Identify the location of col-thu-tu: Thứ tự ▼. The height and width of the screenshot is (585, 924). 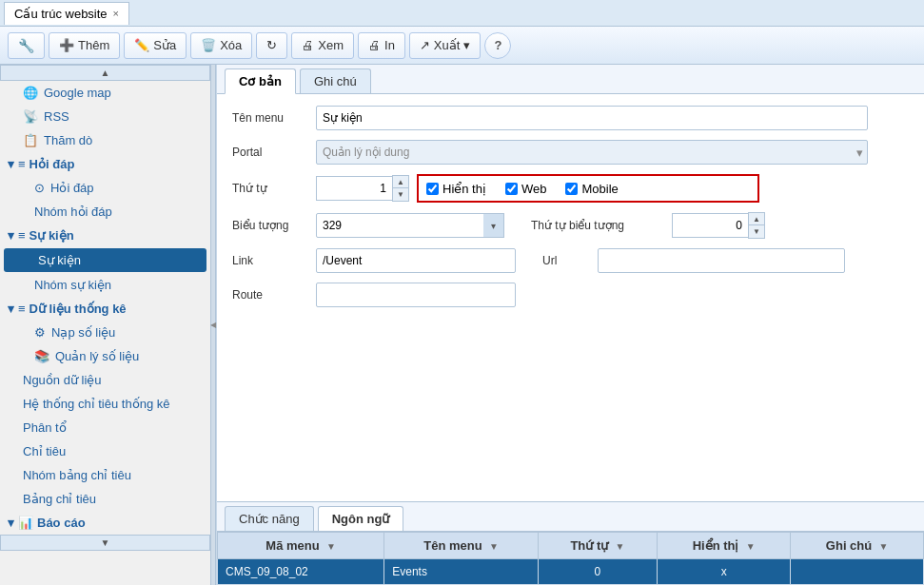
(598, 546).